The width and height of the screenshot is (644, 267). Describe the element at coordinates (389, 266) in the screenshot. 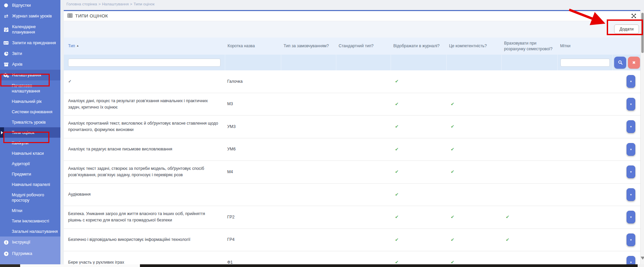

I see `horizontal-scrollbar-thumb` at that location.